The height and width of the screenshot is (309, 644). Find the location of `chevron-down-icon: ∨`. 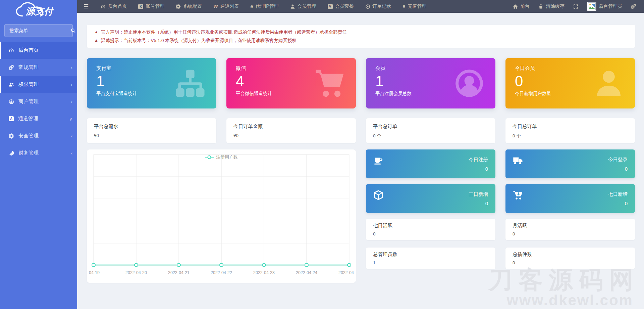

chevron-down-icon: ∨ is located at coordinates (71, 119).